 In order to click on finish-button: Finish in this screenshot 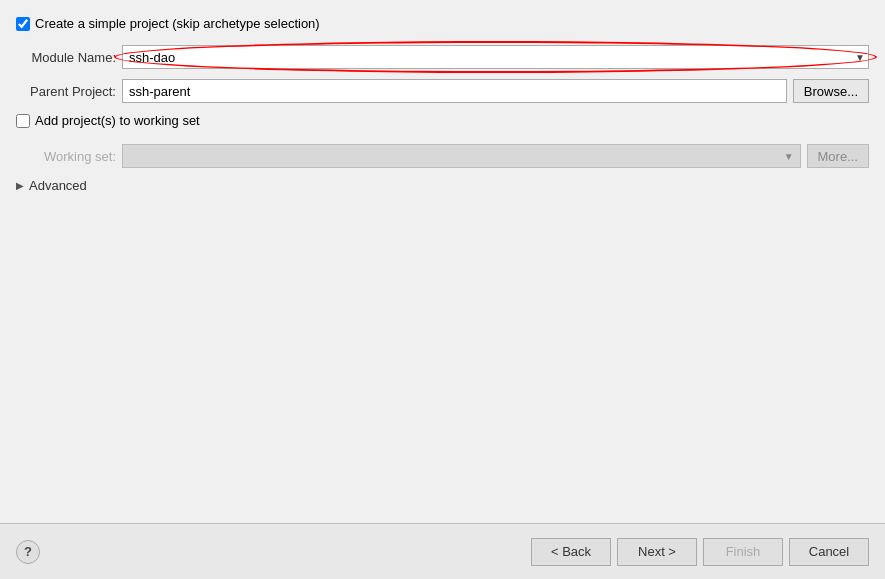, I will do `click(743, 552)`.